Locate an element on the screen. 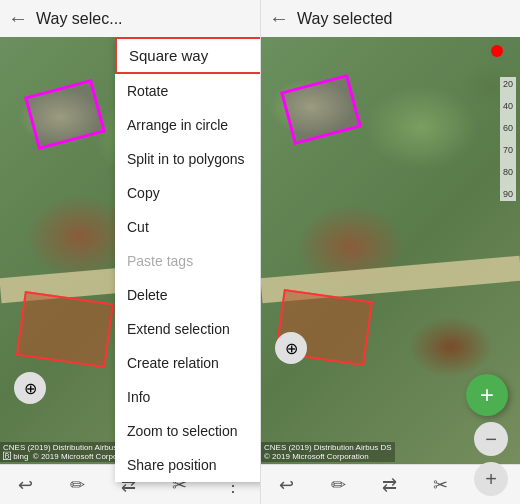 The height and width of the screenshot is (504, 520). scale-label-40: 40 is located at coordinates (508, 106).